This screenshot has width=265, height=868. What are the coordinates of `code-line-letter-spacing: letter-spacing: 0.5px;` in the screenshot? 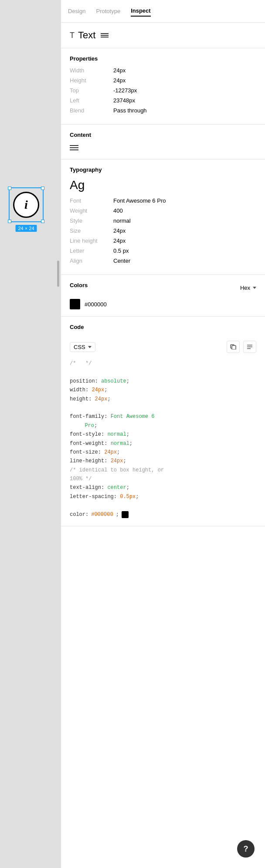 It's located at (163, 497).